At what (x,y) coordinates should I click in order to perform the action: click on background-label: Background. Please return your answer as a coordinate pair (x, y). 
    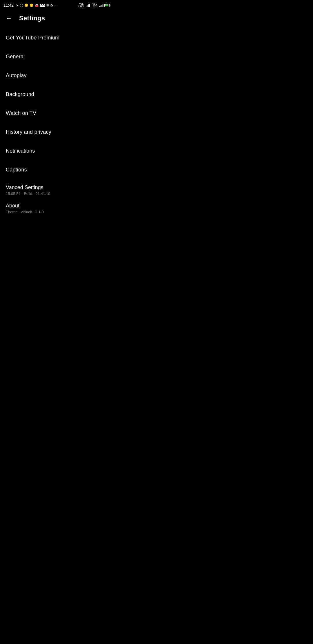
    Looking at the image, I should click on (57, 95).